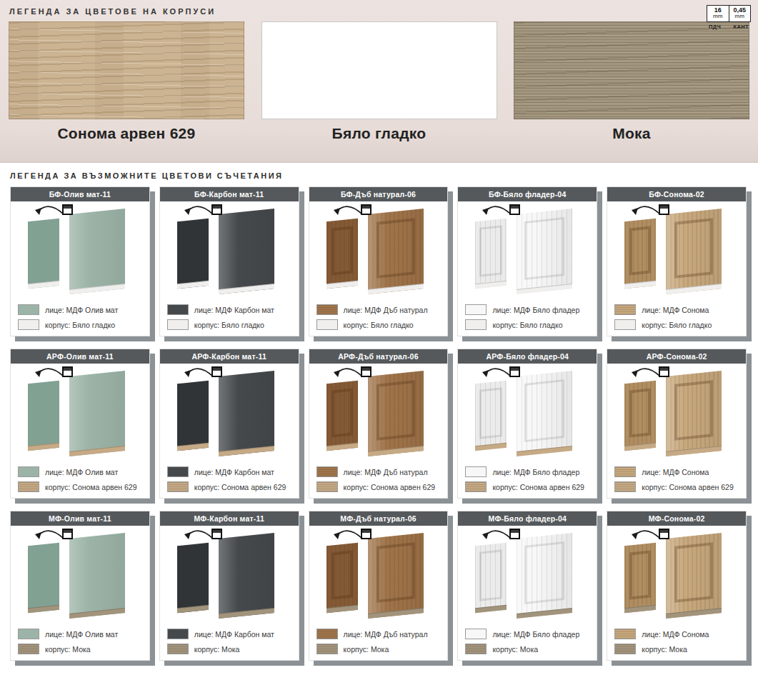 The height and width of the screenshot is (700, 758). Describe the element at coordinates (741, 27) in the screenshot. I see `edge-band-label: КАНТ` at that location.